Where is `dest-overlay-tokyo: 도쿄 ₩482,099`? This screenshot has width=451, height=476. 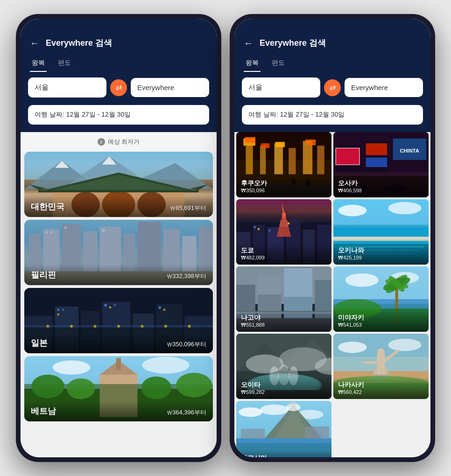
dest-overlay-tokyo: 도쿄 ₩482,099 is located at coordinates (284, 254).